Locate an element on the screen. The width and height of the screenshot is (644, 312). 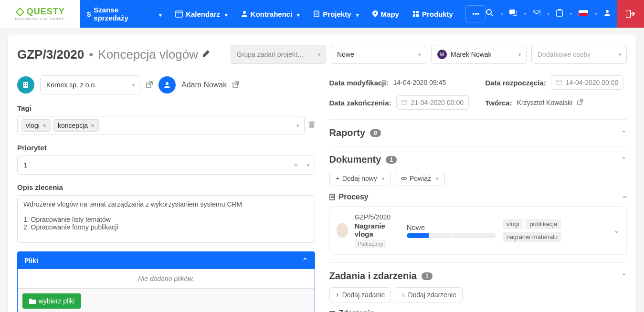
nav-sales: $Szanse sprzedaży is located at coordinates (124, 14).